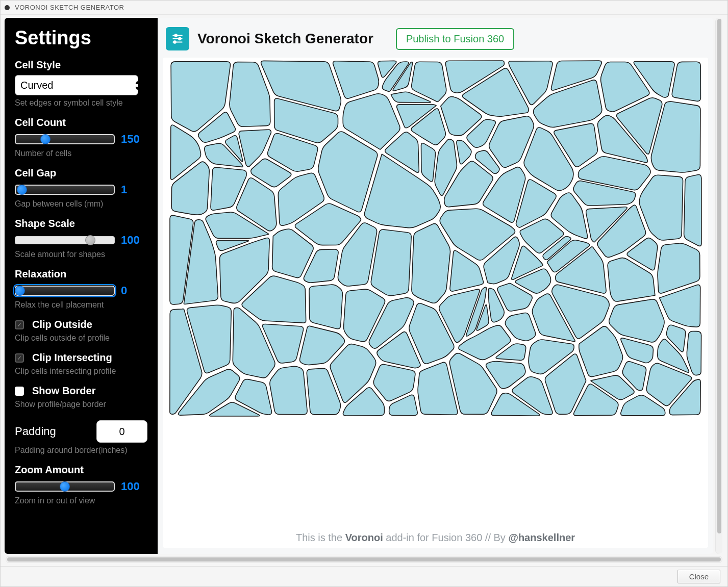 The height and width of the screenshot is (587, 728). Describe the element at coordinates (81, 501) in the screenshot. I see `zoom-help: Zoom in or out of view` at that location.